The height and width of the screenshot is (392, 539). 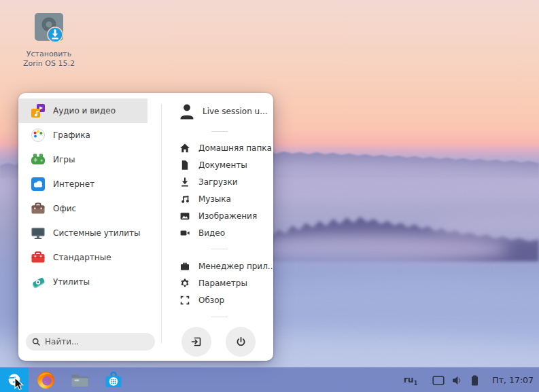 I want to click on menu-vertical-divider, so click(x=162, y=224).